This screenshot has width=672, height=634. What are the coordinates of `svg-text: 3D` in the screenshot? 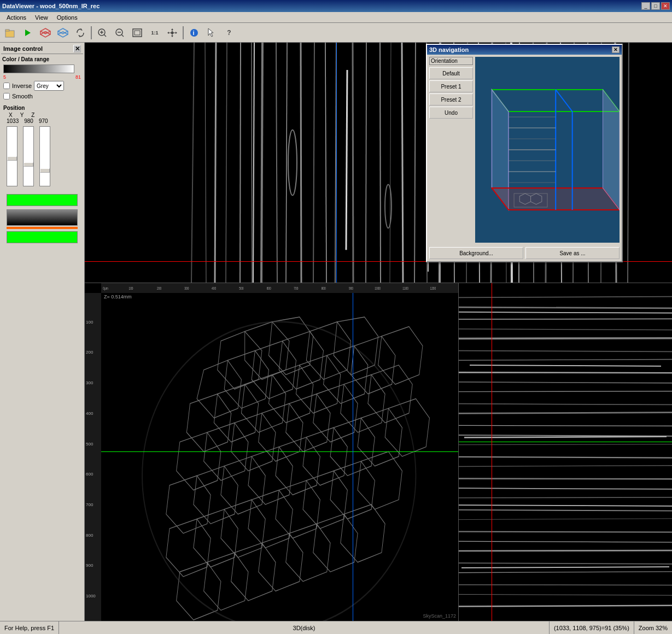 It's located at (45, 32).